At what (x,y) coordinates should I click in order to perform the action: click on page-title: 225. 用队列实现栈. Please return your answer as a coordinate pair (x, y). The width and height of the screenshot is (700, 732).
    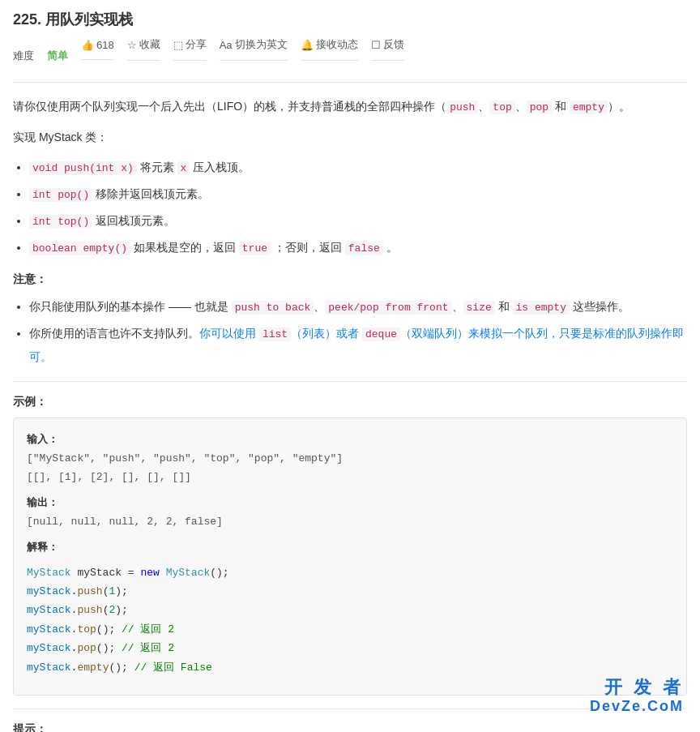
    Looking at the image, I should click on (350, 19).